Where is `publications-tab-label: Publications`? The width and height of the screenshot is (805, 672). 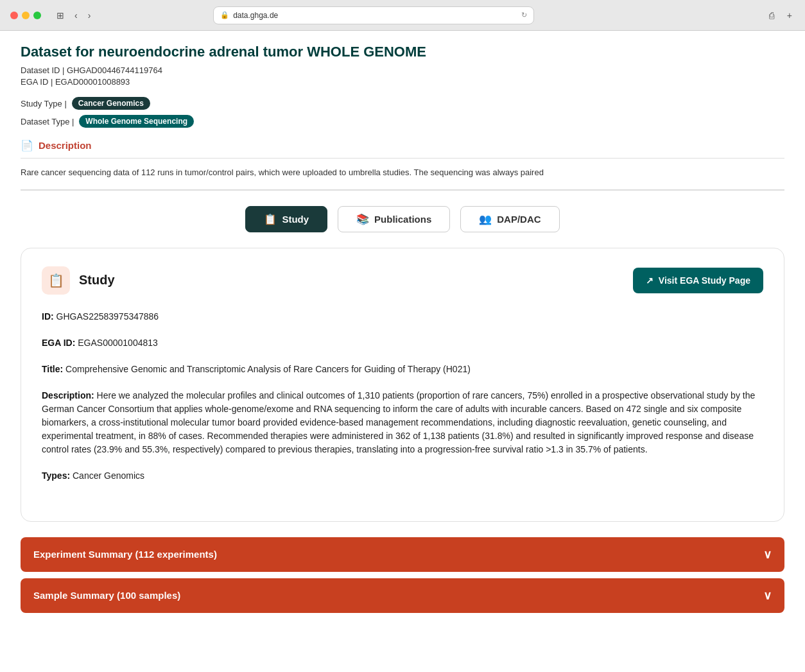 publications-tab-label: Publications is located at coordinates (403, 220).